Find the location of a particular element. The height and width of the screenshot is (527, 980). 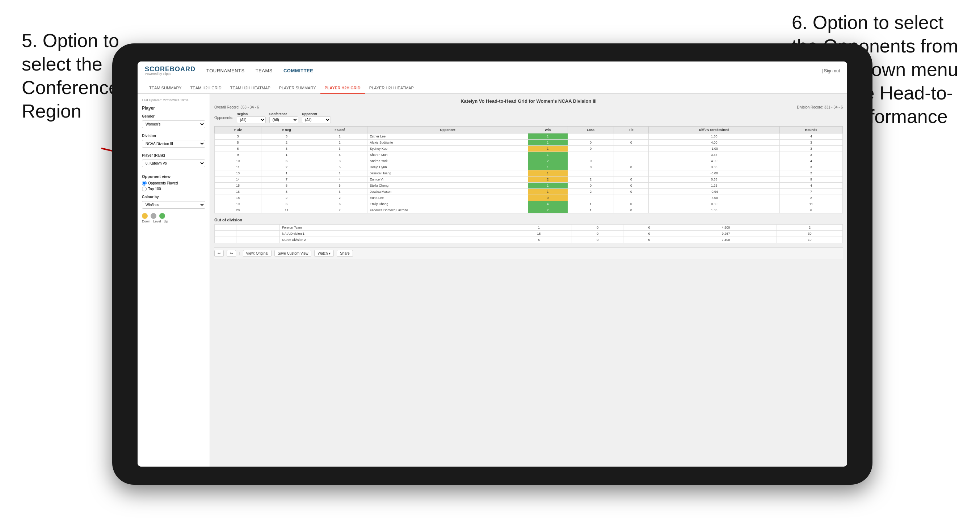

opponent-filter-label: Opponent is located at coordinates (317, 114).